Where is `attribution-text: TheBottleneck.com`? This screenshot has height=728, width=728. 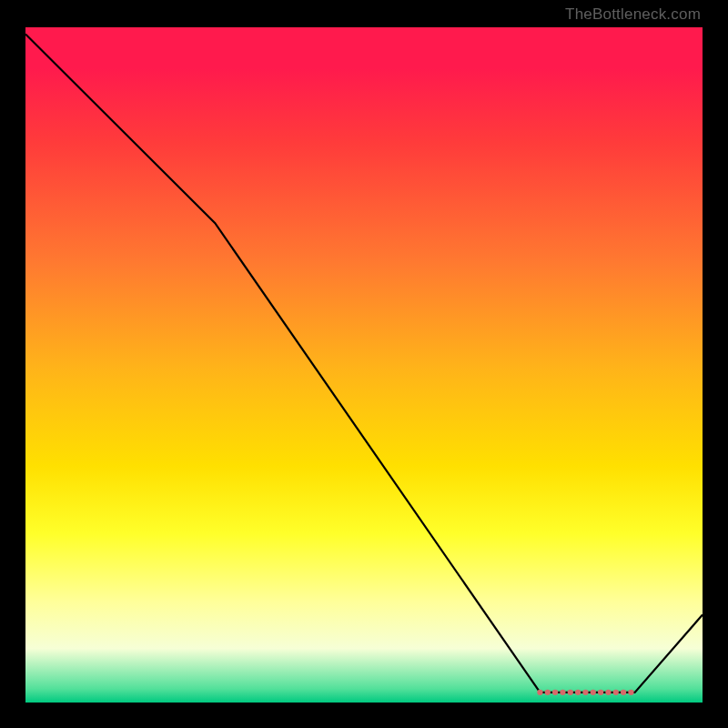
attribution-text: TheBottleneck.com is located at coordinates (633, 15).